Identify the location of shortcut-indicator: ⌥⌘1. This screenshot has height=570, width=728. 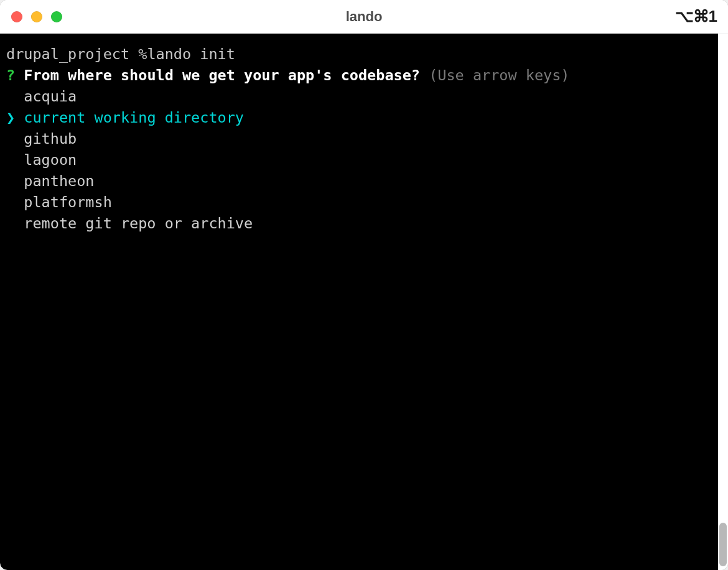
(696, 16).